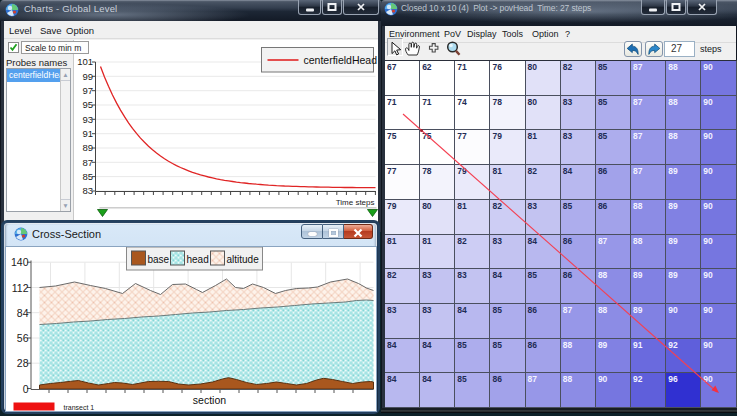 The width and height of the screenshot is (737, 416). Describe the element at coordinates (80, 408) in the screenshot. I see `svg-text: transect 1` at that location.